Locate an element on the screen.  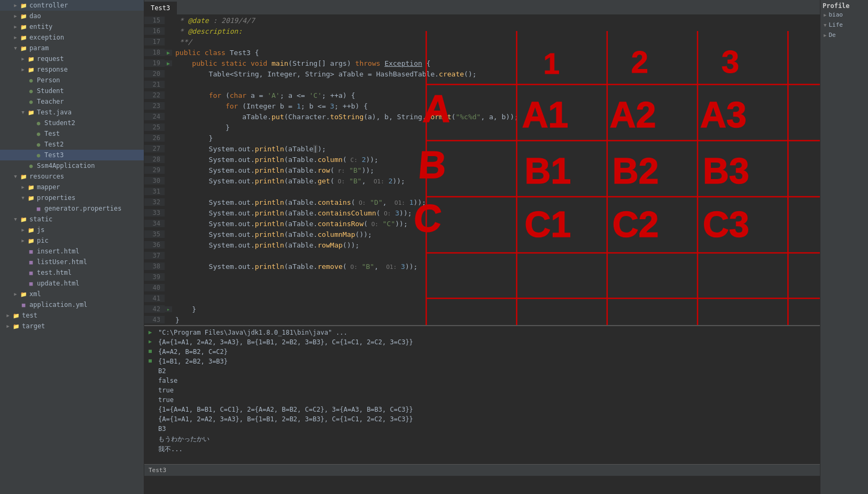
line-gutter: ▶ is located at coordinates (168, 63).